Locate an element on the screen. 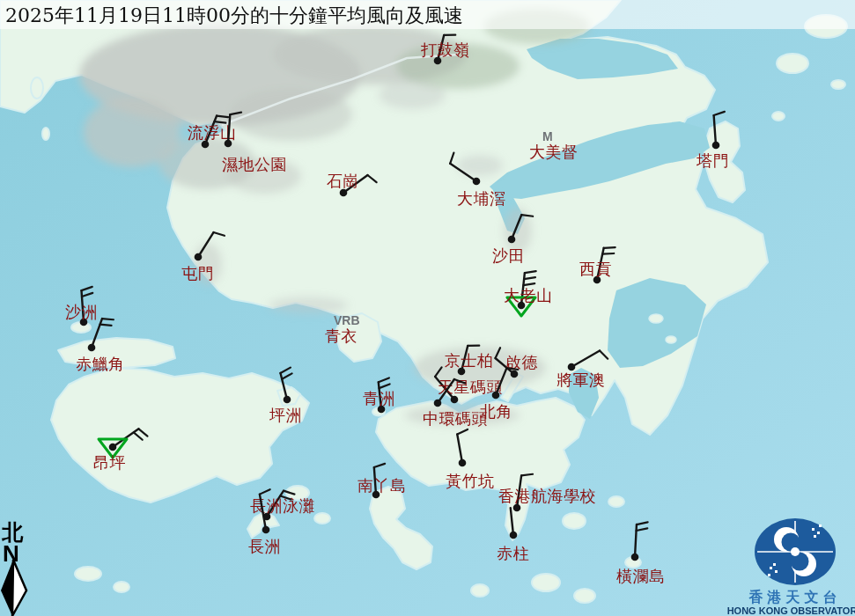 This screenshot has width=855, height=616. station-label: 大美督 is located at coordinates (554, 151).